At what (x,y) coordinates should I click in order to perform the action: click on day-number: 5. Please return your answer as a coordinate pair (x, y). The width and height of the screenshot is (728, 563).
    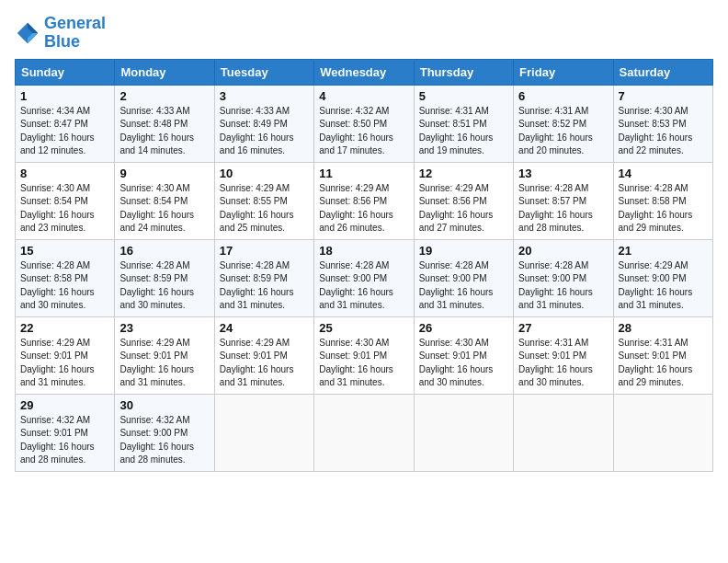
    Looking at the image, I should click on (463, 96).